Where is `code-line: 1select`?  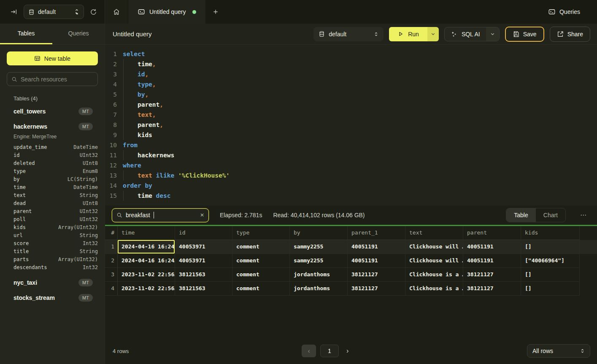
code-line: 1select is located at coordinates (351, 54).